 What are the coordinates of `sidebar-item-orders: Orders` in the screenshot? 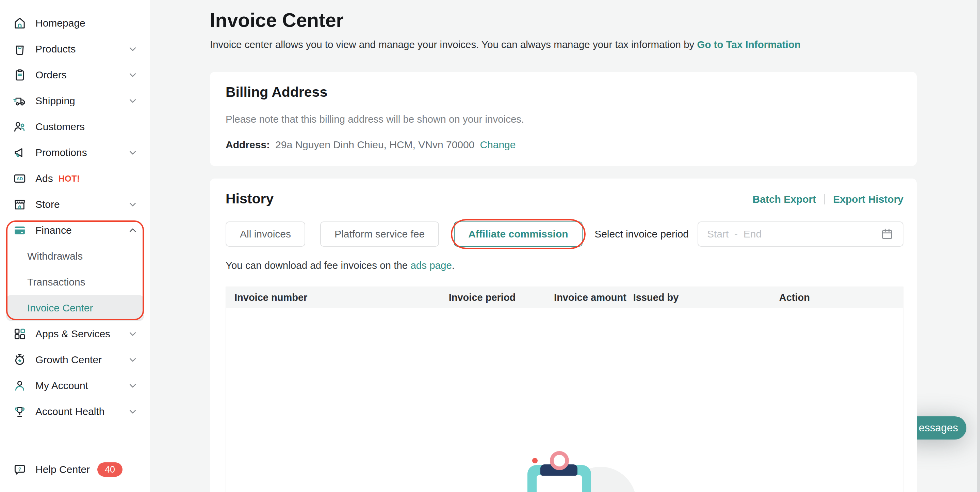 It's located at (75, 75).